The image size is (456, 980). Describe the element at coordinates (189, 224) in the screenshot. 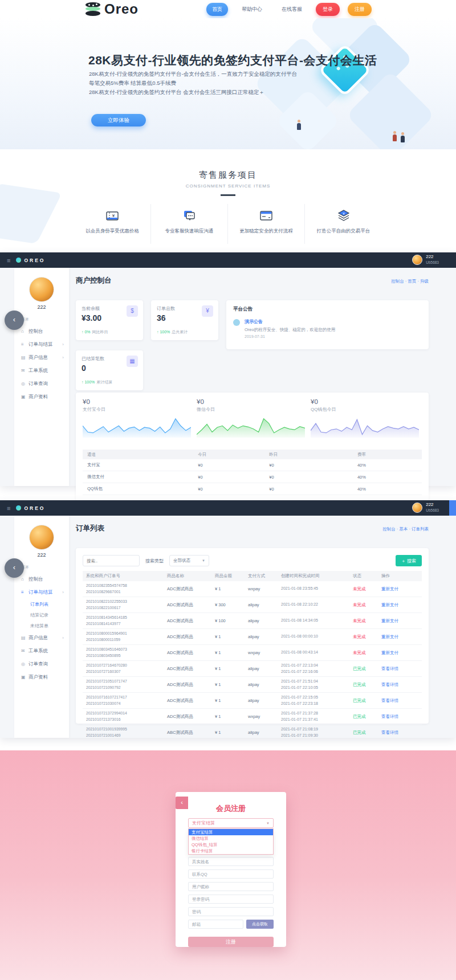

I see `service-item: 专业客服快速响应沟通` at that location.